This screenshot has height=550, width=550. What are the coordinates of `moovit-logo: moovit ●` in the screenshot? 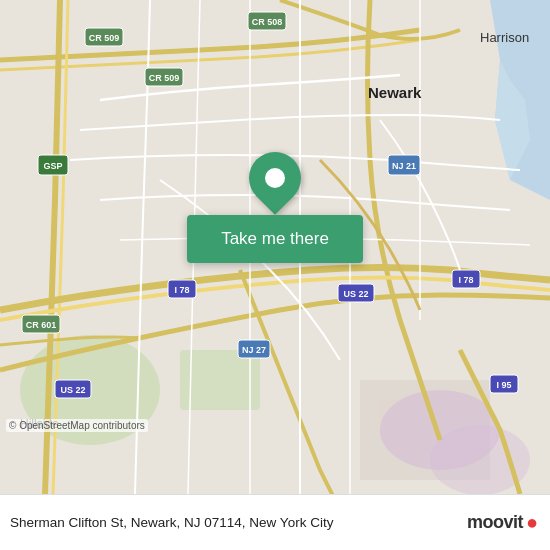 It's located at (502, 522).